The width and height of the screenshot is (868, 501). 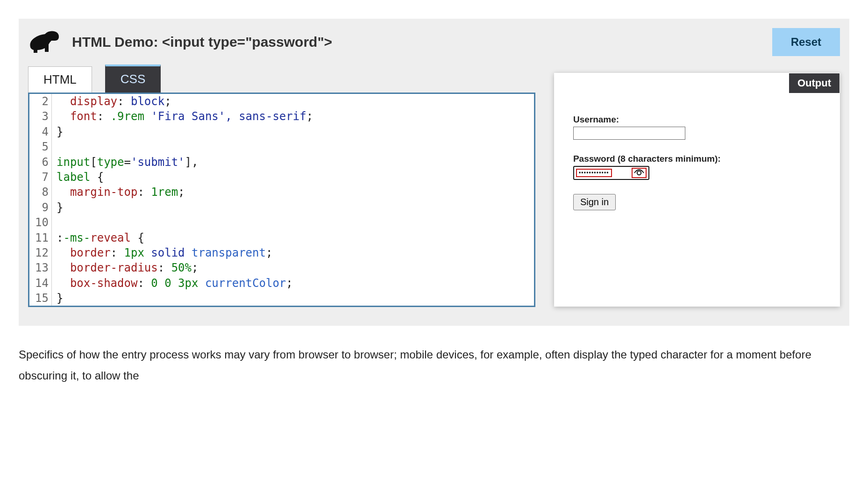 What do you see at coordinates (78, 177) in the screenshot?
I see `code-content: label {` at bounding box center [78, 177].